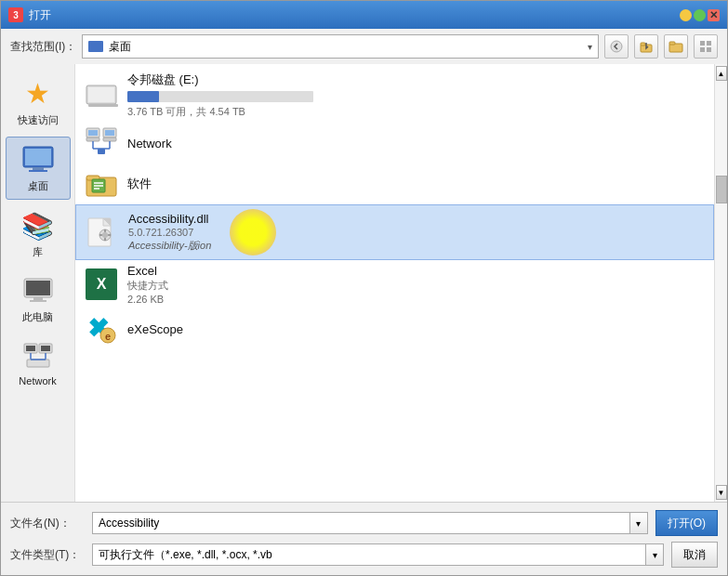  Describe the element at coordinates (169, 219) in the screenshot. I see `accessibility-dll-name: Accessibility.dll` at that location.